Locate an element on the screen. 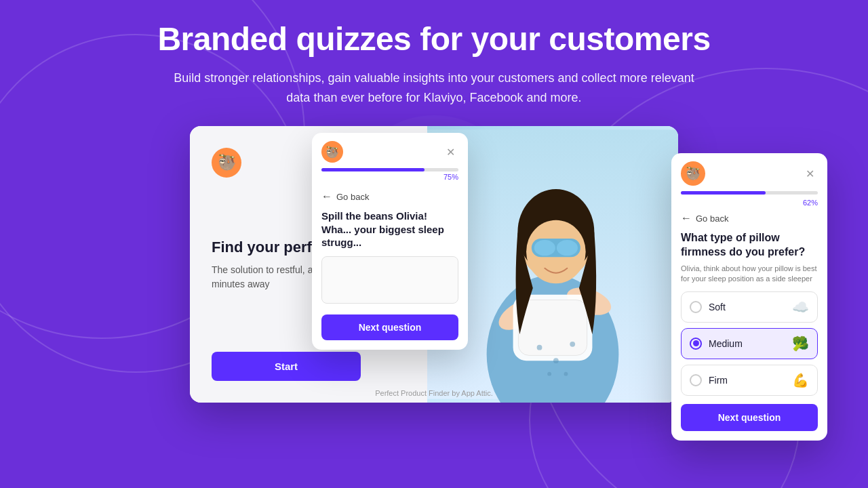 The height and width of the screenshot is (488, 868). firmness-quiz-card: 🦥 ✕ 62% ← Go back What type of pillow fi… is located at coordinates (749, 297).